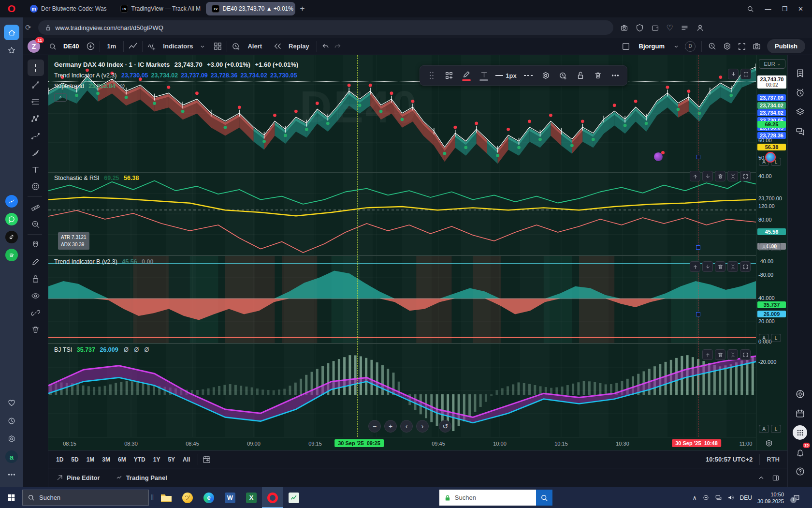 The width and height of the screenshot is (812, 508). What do you see at coordinates (166, 497) in the screenshot?
I see `explorer-icon` at bounding box center [166, 497].